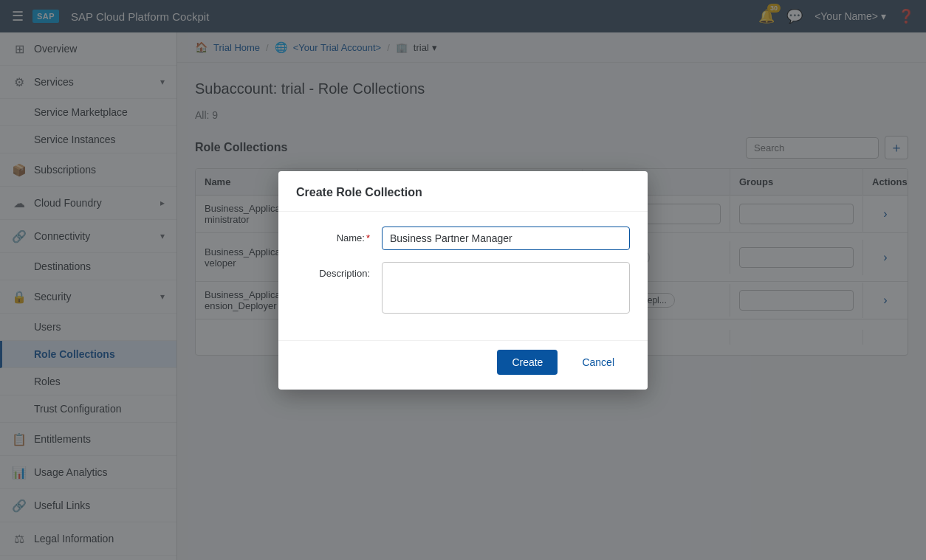  Describe the element at coordinates (463, 288) in the screenshot. I see `modal-description-field: Description:` at that location.